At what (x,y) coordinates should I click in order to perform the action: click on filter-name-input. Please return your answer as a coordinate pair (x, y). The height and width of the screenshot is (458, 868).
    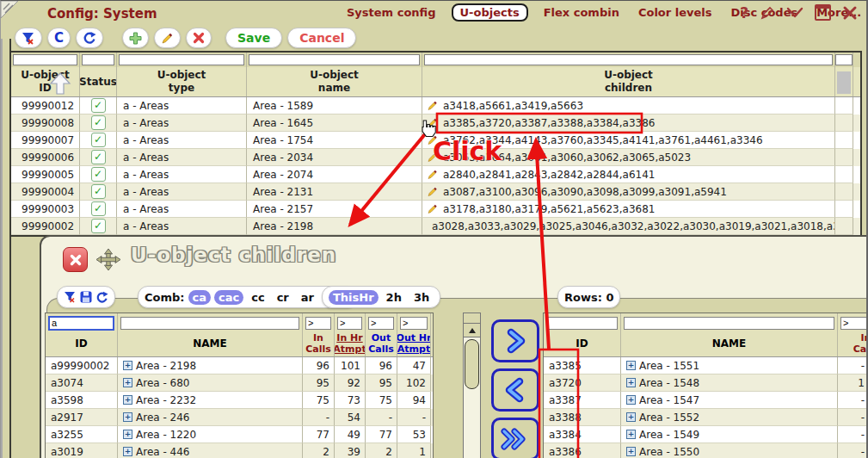
    Looking at the image, I should click on (334, 60).